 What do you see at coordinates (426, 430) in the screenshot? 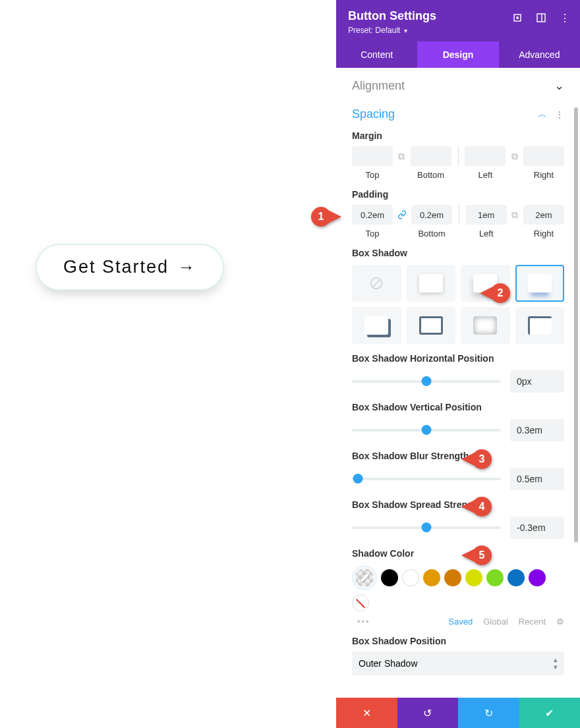
I see `shadow-vertical-slider` at bounding box center [426, 430].